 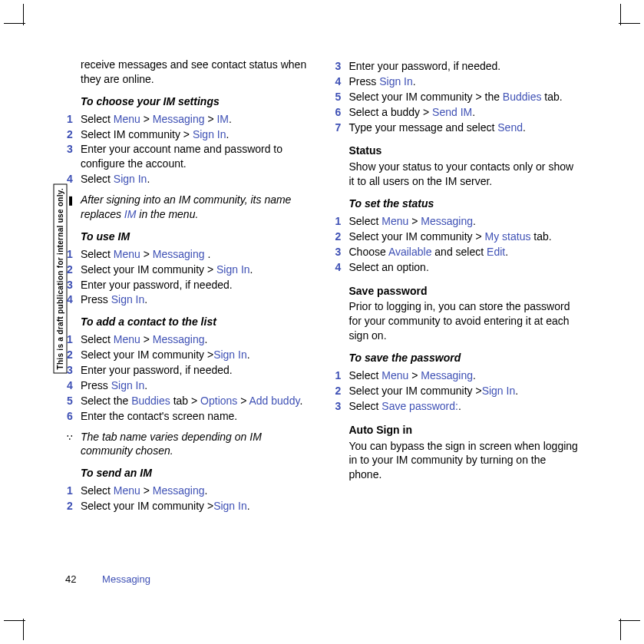 I want to click on step-text: Select your IM community > My status tab…, so click(x=451, y=236).